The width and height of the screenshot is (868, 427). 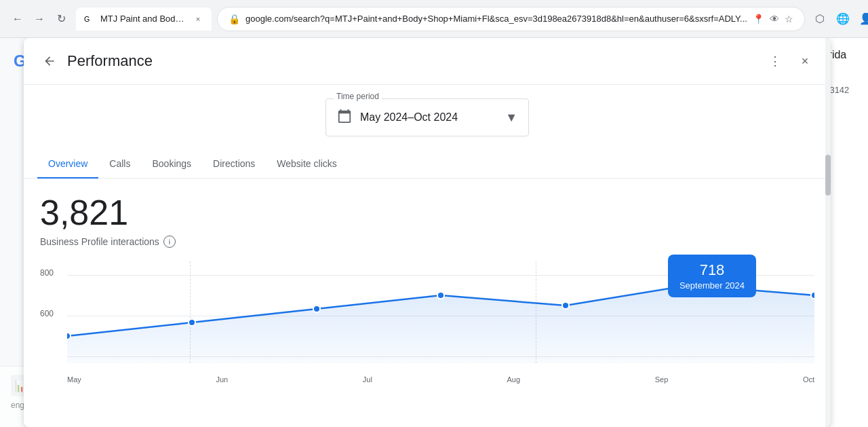 What do you see at coordinates (144, 19) in the screenshot?
I see `tab-title: MTJ Paint and Body Shop Miami Fl` at bounding box center [144, 19].